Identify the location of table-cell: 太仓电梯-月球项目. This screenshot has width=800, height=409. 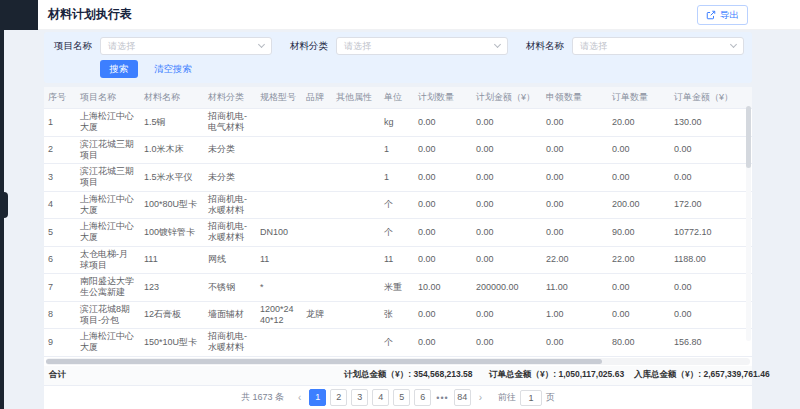
(108, 260).